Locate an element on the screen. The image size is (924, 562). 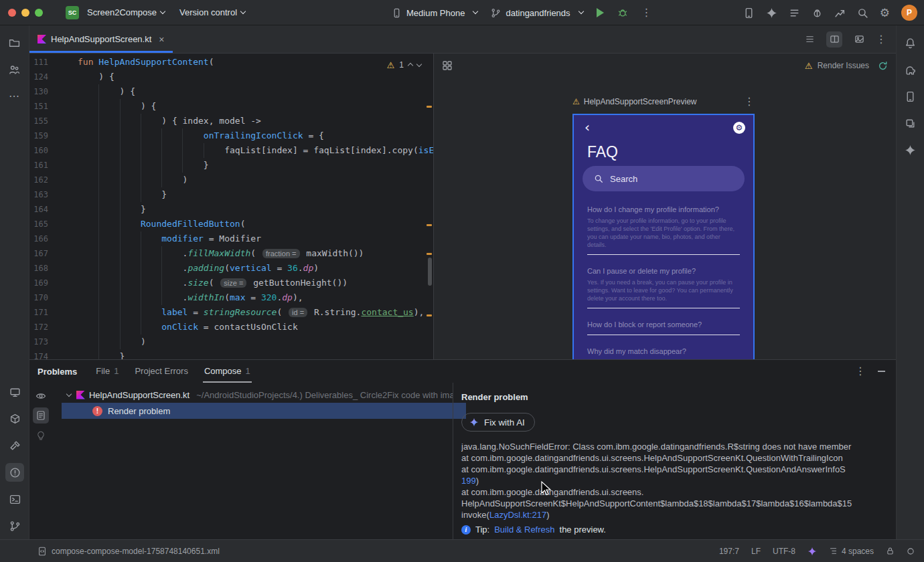
hide-tool-window-icon is located at coordinates (881, 371).